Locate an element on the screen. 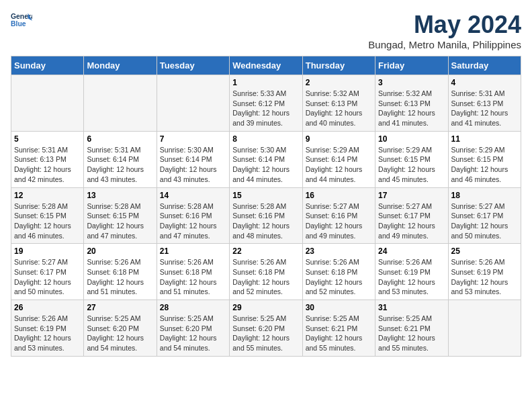  day-info: Sunrise: 5:29 AM Sunset: 6:14 PM Dayligh… is located at coordinates (339, 165).